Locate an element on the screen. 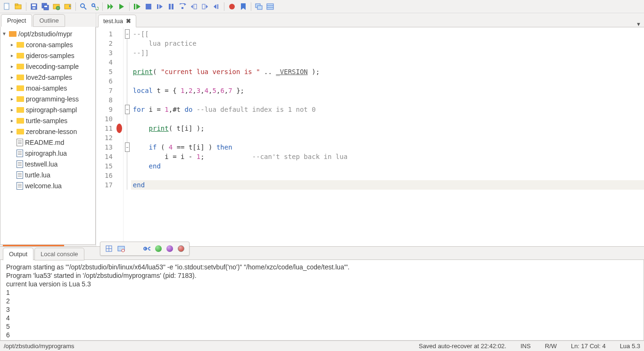 This screenshot has width=644, height=351. output-line: Program starting as '"/opt/zbstudio/bin/… is located at coordinates (322, 267).